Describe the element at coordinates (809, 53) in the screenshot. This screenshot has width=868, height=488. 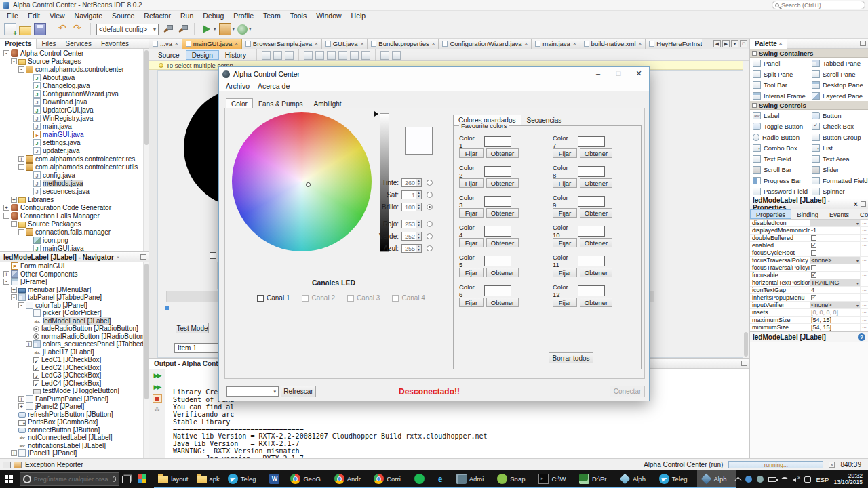
I see `palette-section-header: - Swing Containers` at that location.